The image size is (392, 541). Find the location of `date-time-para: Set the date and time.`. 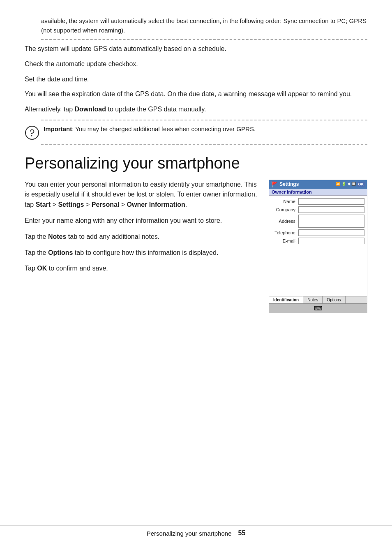

date-time-para: Set the date and time. is located at coordinates (196, 80).